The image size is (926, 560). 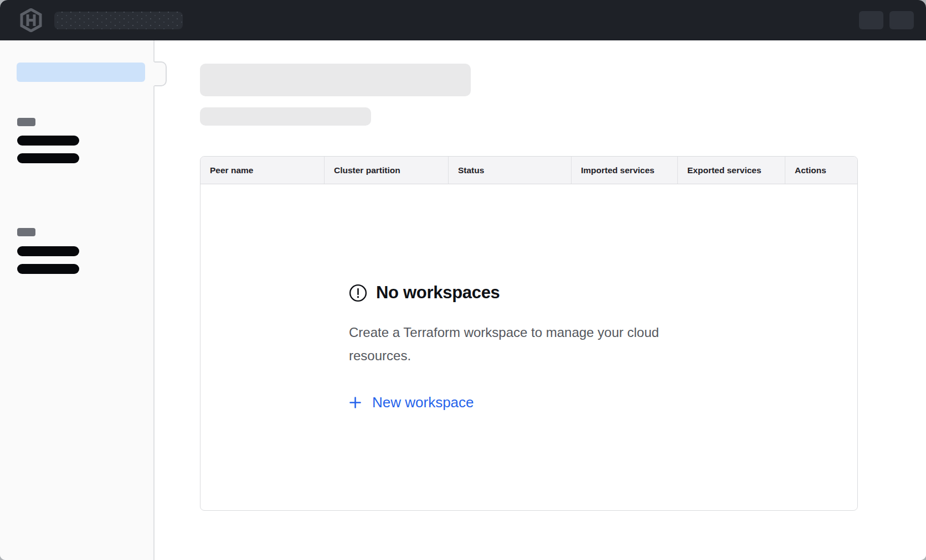 I want to click on column-header-status: Status, so click(x=510, y=170).